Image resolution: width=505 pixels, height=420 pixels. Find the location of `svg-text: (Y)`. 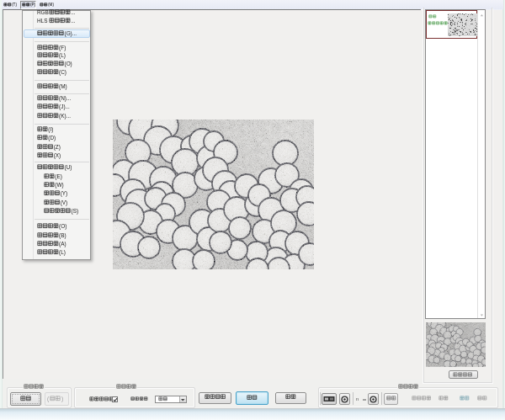

svg-text: (Y) is located at coordinates (64, 194).